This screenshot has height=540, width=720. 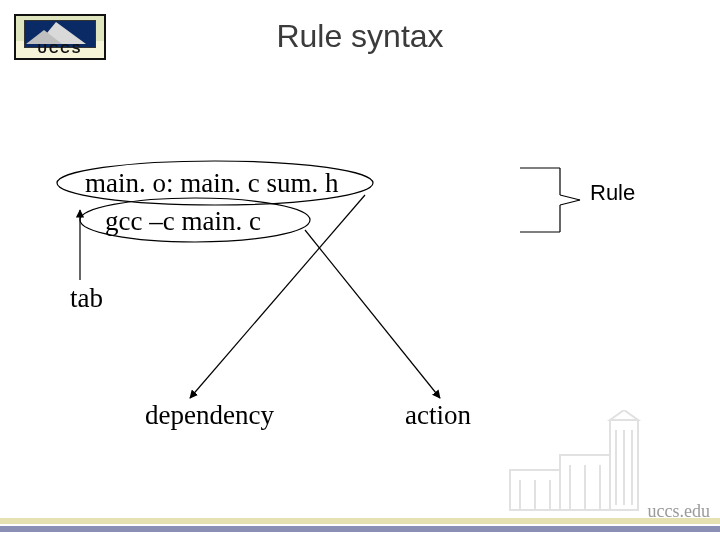 What do you see at coordinates (438, 416) in the screenshot?
I see `label-action: action` at bounding box center [438, 416].